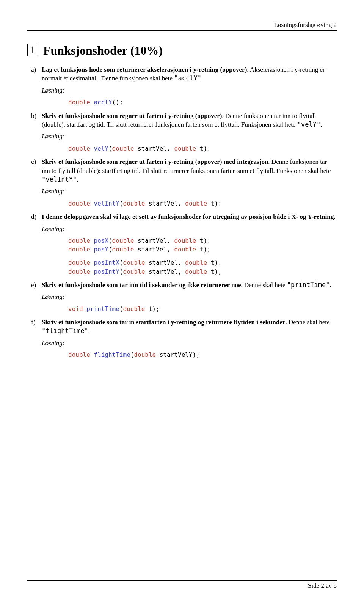  I want to click on footer: Side 2 av 8, so click(182, 585).